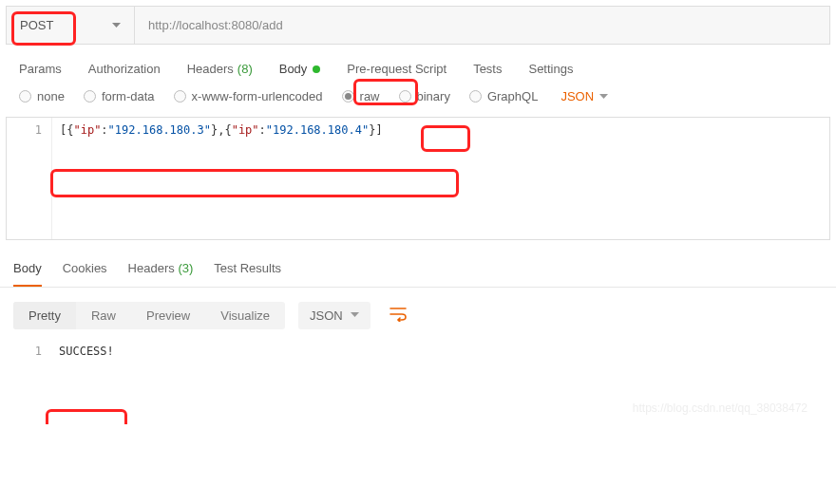 The image size is (836, 504). Describe the element at coordinates (220, 68) in the screenshot. I see `tab-headers: Headers (8)` at that location.